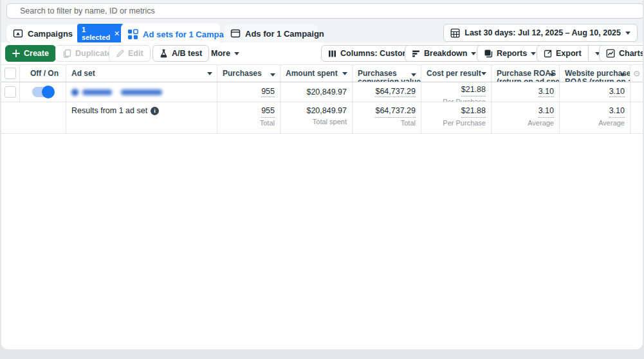  Describe the element at coordinates (43, 92) in the screenshot. I see `row-toggle-cell` at that location.